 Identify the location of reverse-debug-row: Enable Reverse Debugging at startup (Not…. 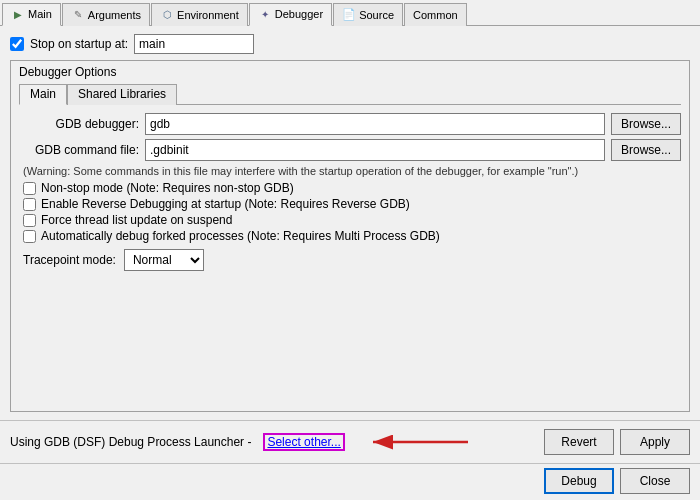
(350, 204).